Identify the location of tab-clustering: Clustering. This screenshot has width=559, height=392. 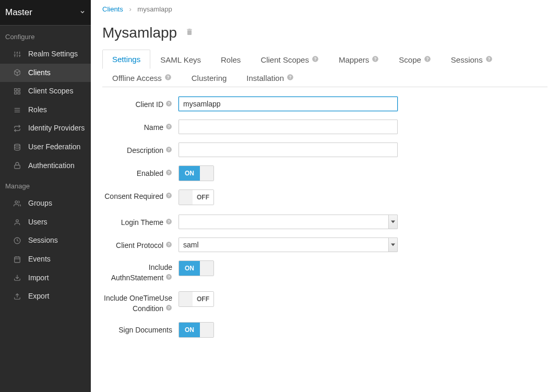
(209, 78).